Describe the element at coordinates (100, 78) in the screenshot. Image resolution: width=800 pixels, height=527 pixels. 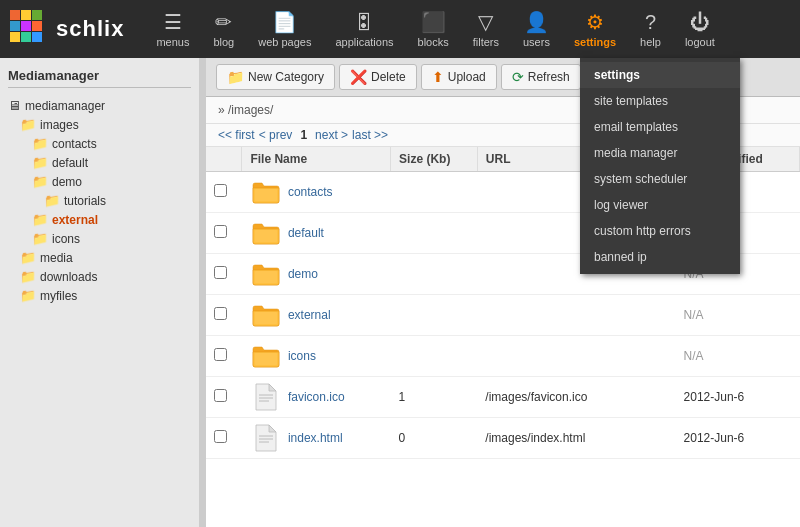
I see `sidebar-title: Mediamanager` at that location.